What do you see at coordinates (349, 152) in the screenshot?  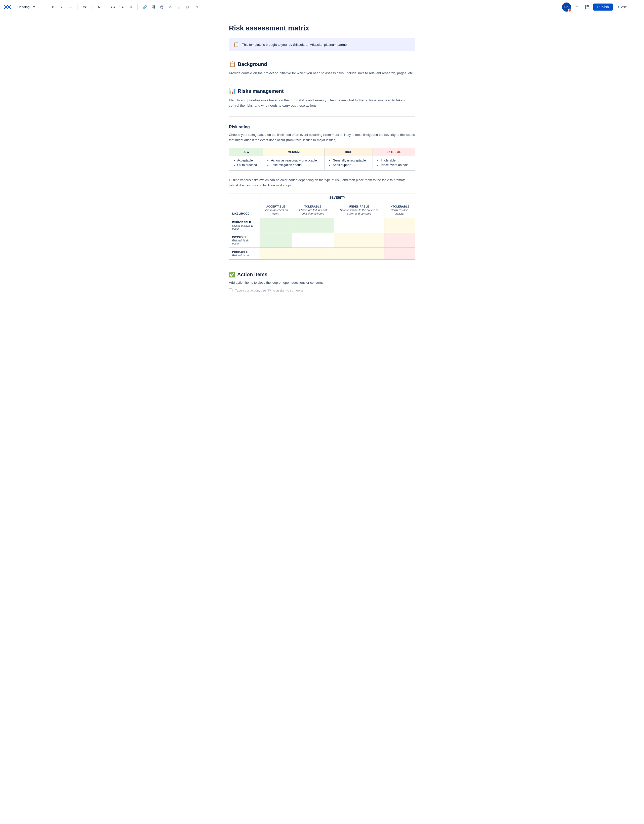 I see `th-high: HIGH` at bounding box center [349, 152].